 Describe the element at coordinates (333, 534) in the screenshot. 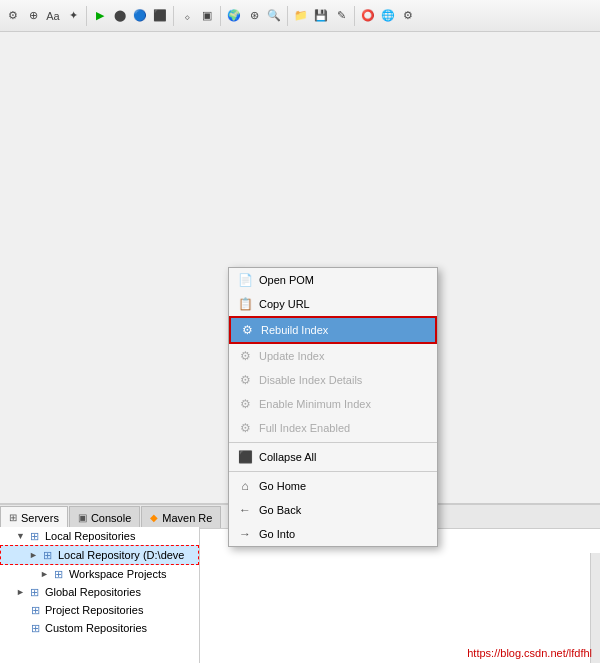

I see `menu-item-go-into: → Go Into` at that location.